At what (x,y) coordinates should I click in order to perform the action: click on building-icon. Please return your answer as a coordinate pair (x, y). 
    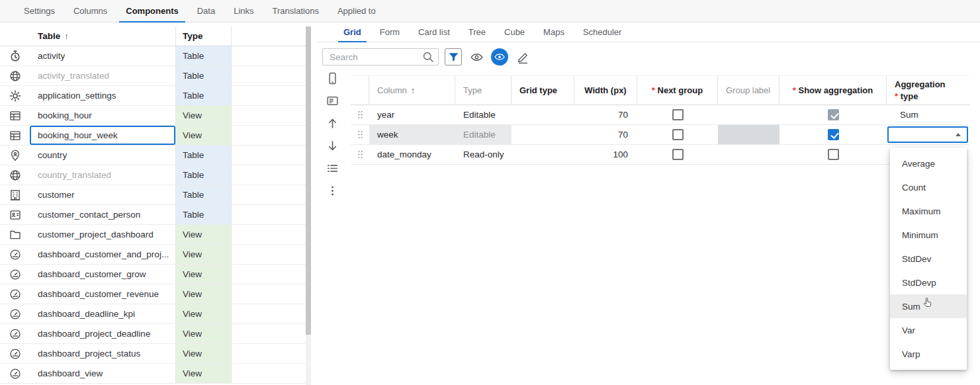
    Looking at the image, I should click on (15, 195).